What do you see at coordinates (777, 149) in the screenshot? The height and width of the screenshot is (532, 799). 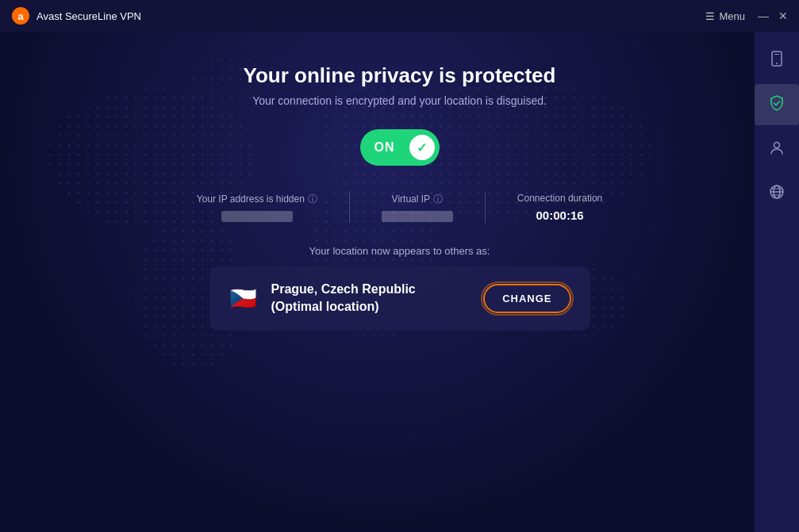 I see `sidebar-item-account` at bounding box center [777, 149].